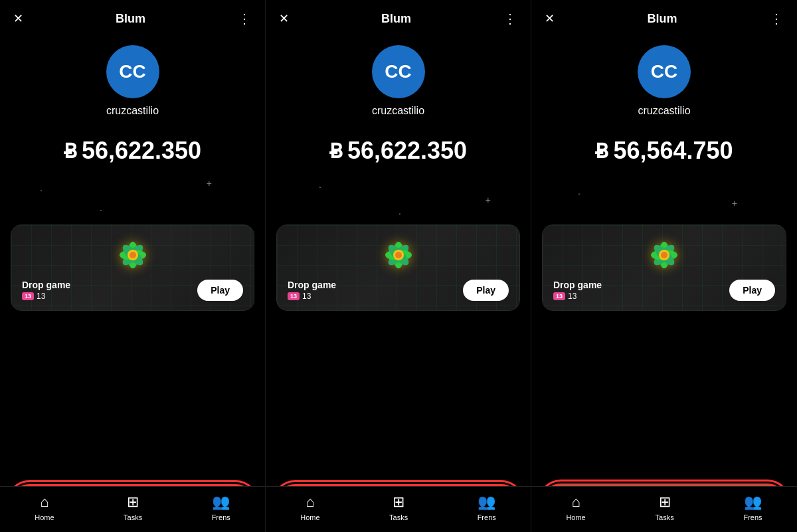 This screenshot has width=797, height=532. What do you see at coordinates (221, 507) in the screenshot?
I see `nav-frens-1: 👥 Frens` at bounding box center [221, 507].